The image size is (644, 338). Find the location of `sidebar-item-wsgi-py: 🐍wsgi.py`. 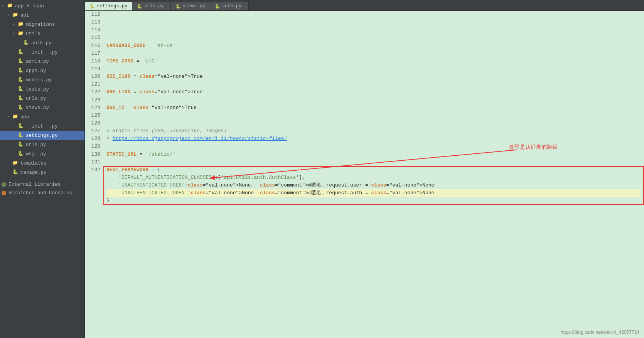

sidebar-item-wsgi-py: 🐍wsgi.py is located at coordinates (42, 154).